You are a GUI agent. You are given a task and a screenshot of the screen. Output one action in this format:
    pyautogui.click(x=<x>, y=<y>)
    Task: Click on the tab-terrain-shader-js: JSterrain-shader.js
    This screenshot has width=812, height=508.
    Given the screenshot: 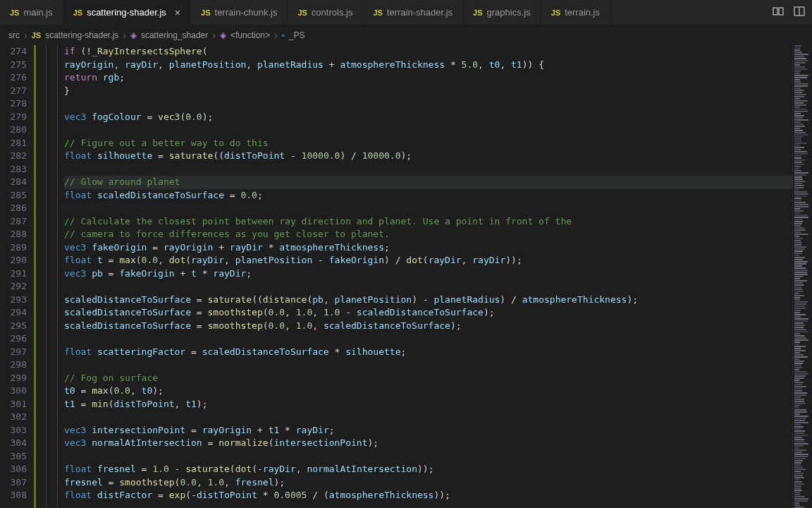 What is the action you would take?
    pyautogui.click(x=413, y=13)
    